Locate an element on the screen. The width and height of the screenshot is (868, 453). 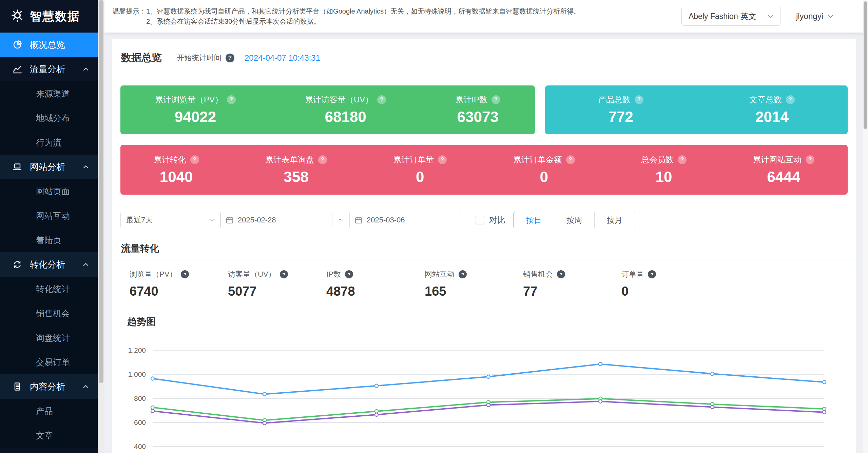
sidebar-item-label: 网站页面 is located at coordinates (53, 191).